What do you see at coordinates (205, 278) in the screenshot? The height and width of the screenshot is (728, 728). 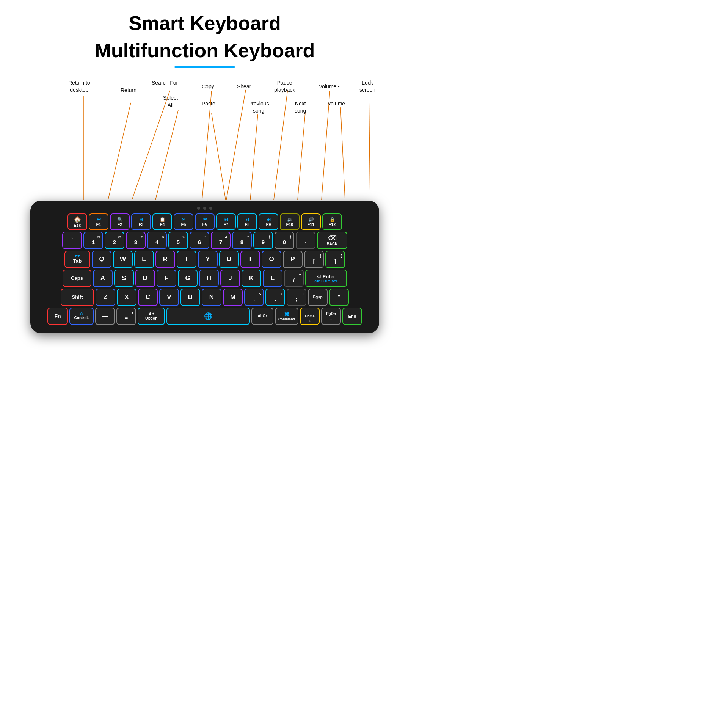 I see `row-asdf: Caps A S D F G H J K L ? / ⏎ Enter CTRL+…` at bounding box center [205, 278].